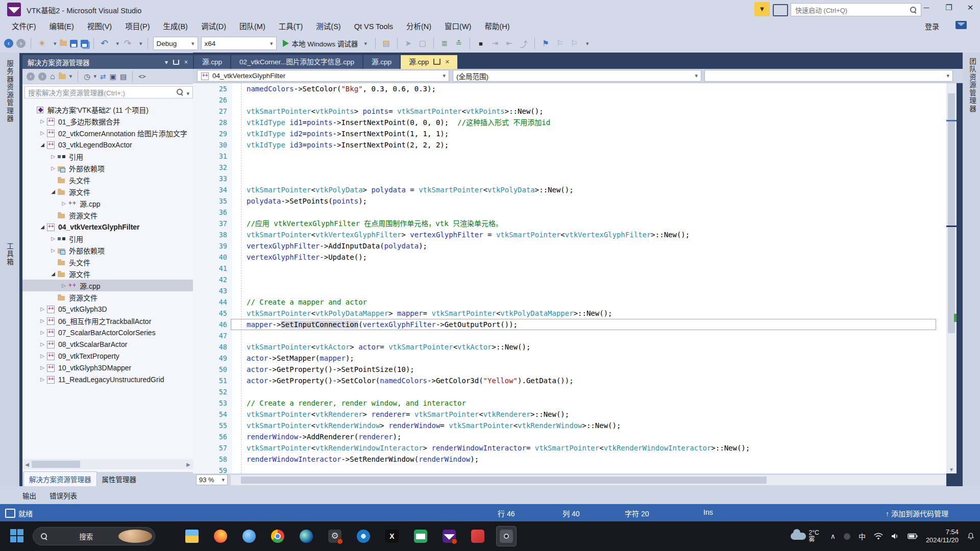 The image size is (980, 551). I want to click on platform-dropdown: x64▾, so click(239, 43).